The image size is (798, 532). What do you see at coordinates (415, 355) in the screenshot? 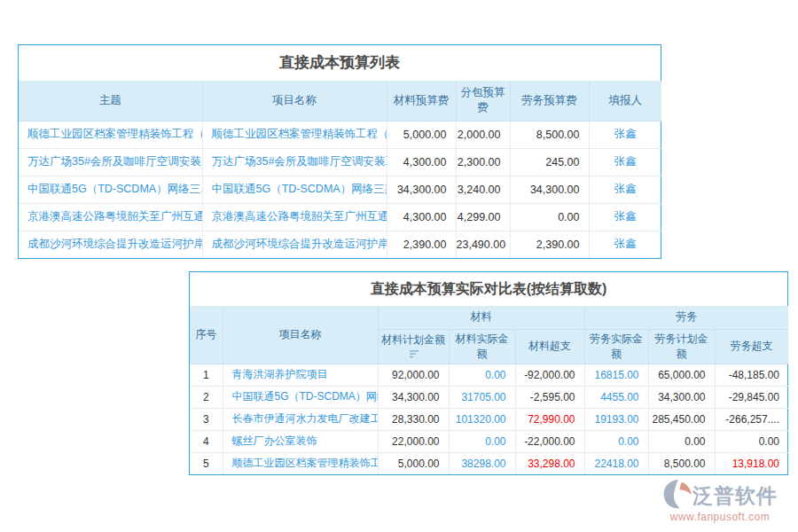
I see `sort-icon` at bounding box center [415, 355].